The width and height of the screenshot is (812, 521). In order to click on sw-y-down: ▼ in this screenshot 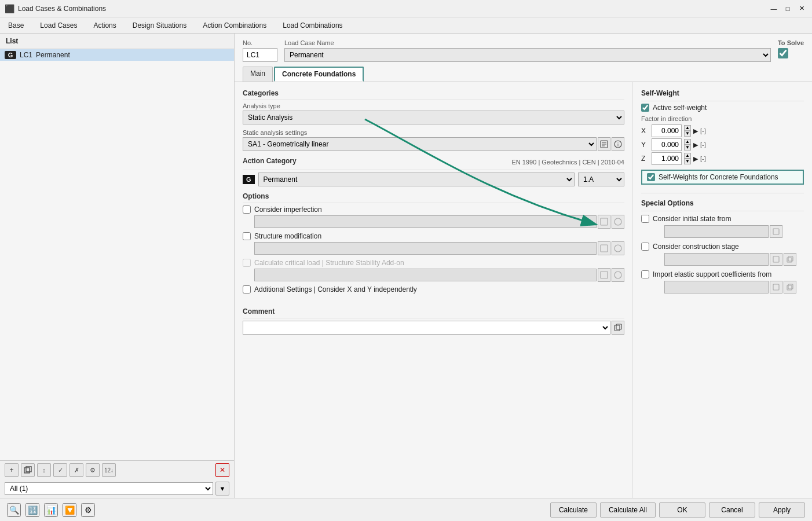, I will do `click(687, 148)`.